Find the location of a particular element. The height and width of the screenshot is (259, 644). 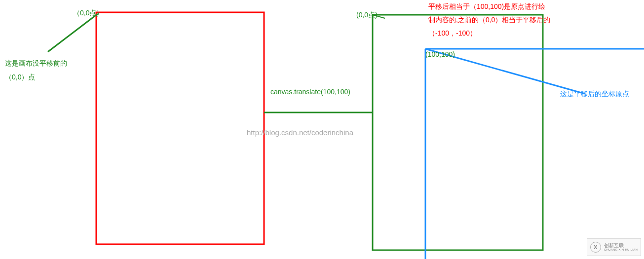

red-note-line1: 平移后相当于（100,100)是原点进行绘 is located at coordinates (487, 7).